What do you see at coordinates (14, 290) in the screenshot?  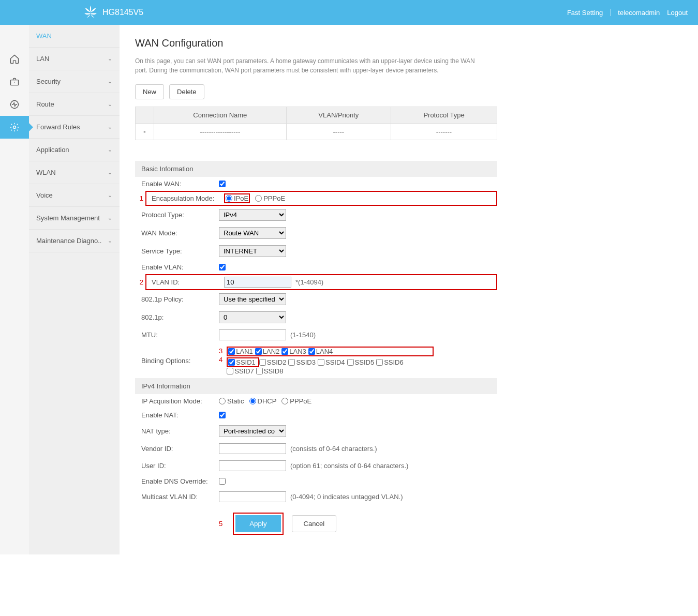 I see `iconbar` at bounding box center [14, 290].